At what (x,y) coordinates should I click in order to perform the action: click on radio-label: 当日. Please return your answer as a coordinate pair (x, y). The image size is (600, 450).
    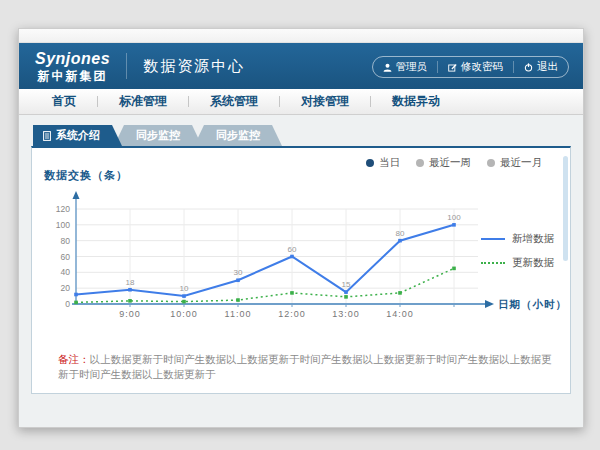
    Looking at the image, I should click on (390, 163).